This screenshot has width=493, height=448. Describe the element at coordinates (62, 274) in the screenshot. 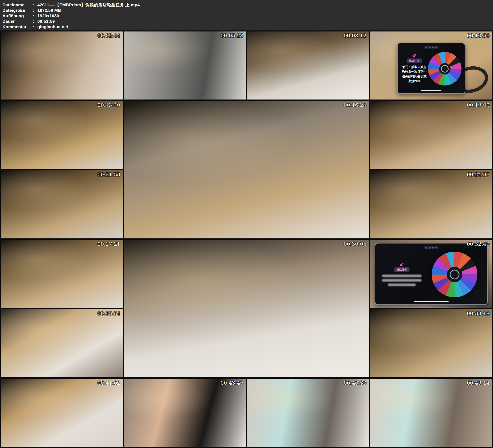

I see `video-thumbnail: 00:27:21` at that location.